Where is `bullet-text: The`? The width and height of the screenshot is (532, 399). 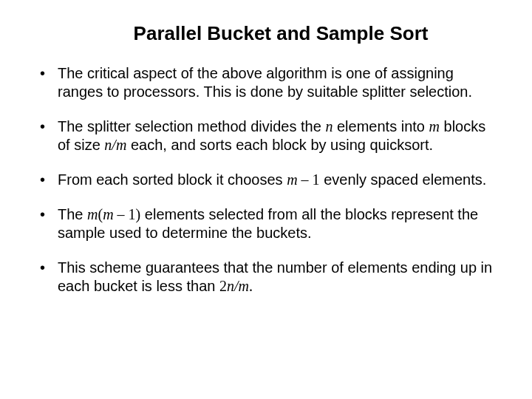 bullet-text: The is located at coordinates (72, 214).